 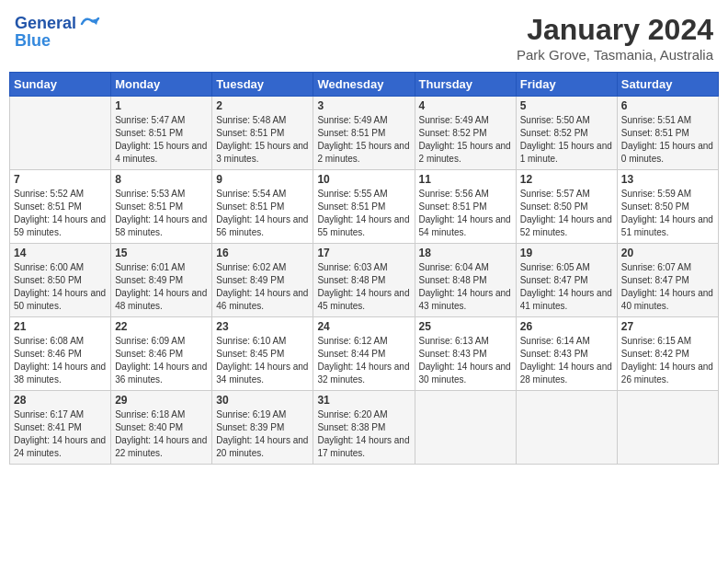 I want to click on week-row-3: 21Sunrise: 6:08 AMSunset: 8:46 PMDayligh…, so click(x=364, y=354).